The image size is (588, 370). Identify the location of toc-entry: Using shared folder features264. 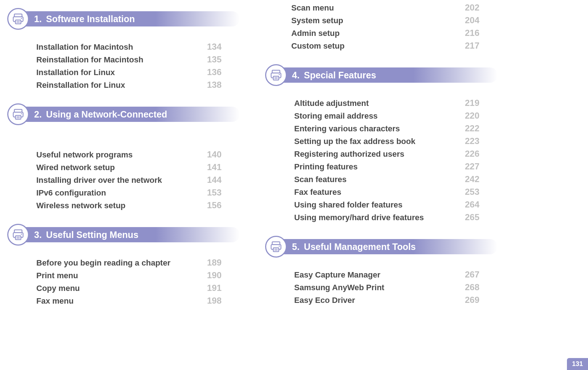
(387, 205).